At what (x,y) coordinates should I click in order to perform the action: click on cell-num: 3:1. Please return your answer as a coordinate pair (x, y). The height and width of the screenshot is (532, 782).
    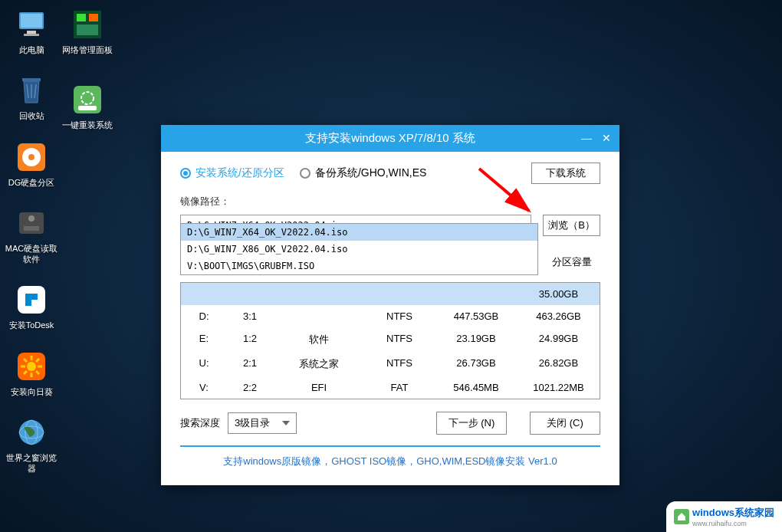
    Looking at the image, I should click on (250, 316).